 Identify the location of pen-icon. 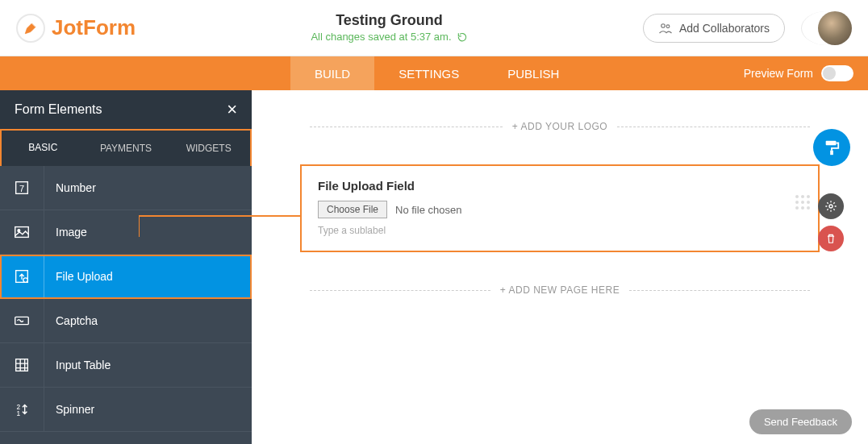
(31, 28).